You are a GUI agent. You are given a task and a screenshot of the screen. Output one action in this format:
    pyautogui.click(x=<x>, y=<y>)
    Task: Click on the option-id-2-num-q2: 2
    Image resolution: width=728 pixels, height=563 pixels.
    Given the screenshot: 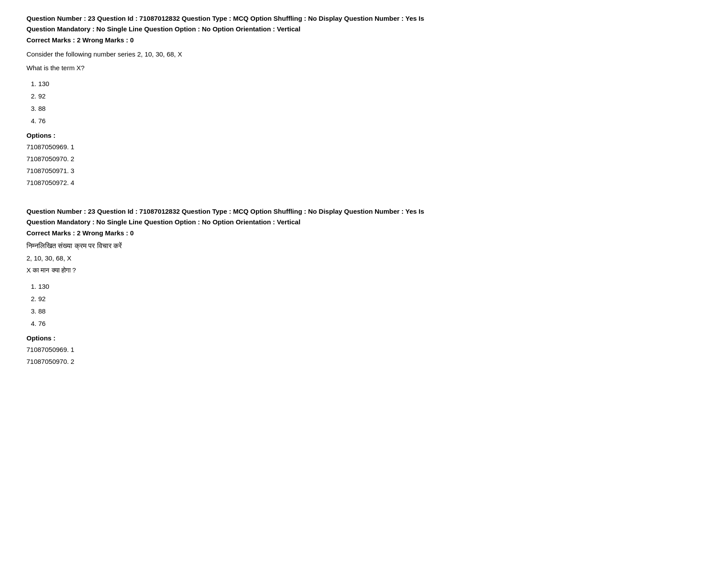 What is the action you would take?
    pyautogui.click(x=72, y=361)
    